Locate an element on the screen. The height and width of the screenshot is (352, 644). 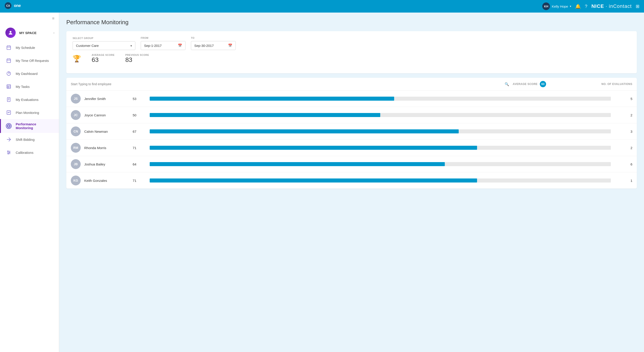
table-row: JS Jennifer Smith 53 5 is located at coordinates (352, 99).